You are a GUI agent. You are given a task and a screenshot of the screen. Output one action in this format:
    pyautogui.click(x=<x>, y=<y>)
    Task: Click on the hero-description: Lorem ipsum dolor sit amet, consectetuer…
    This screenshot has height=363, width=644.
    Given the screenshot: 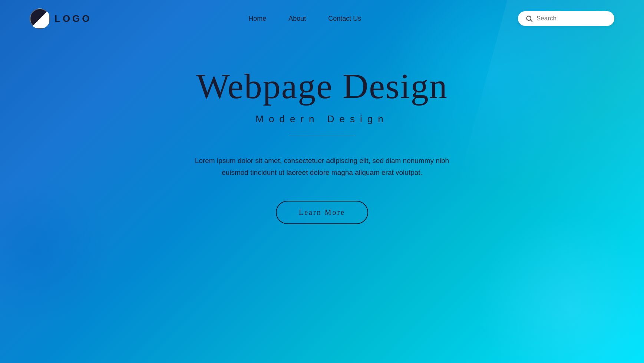 What is the action you would take?
    pyautogui.click(x=322, y=167)
    